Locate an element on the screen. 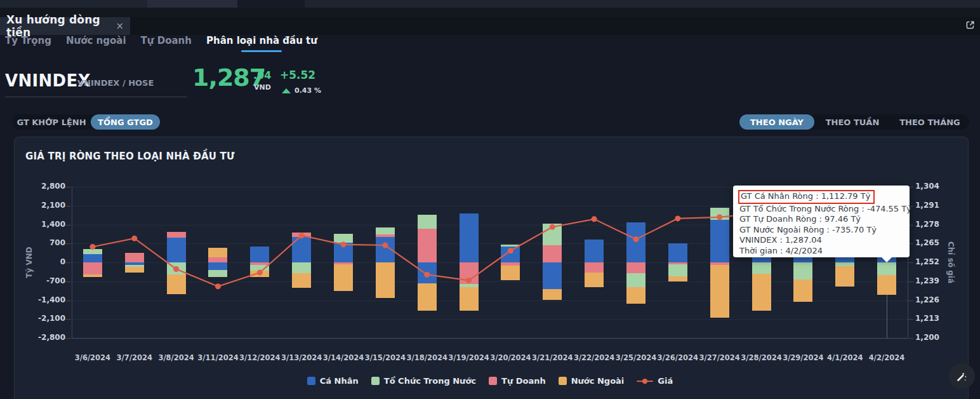  legend-item-gia: Giá is located at coordinates (655, 381).